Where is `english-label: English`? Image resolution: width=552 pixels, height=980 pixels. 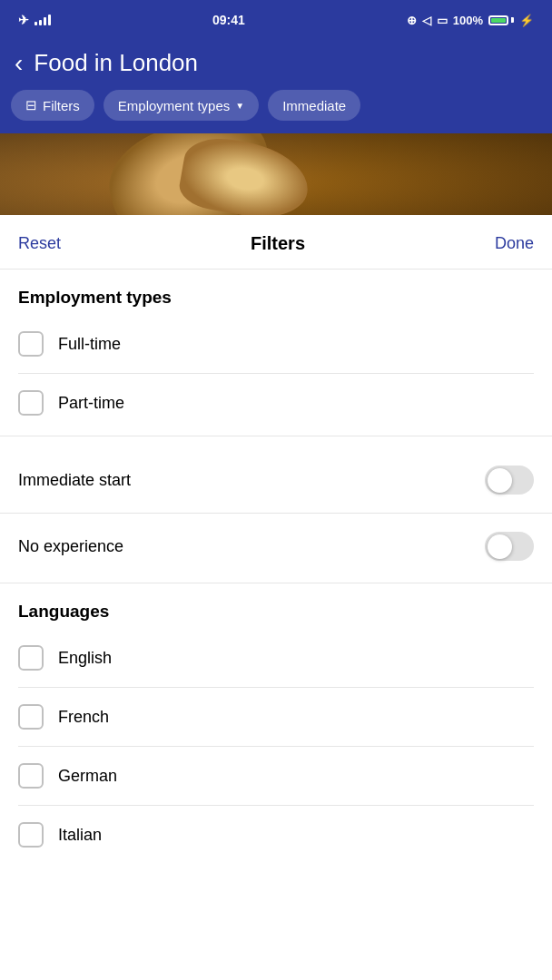 english-label: English is located at coordinates (85, 659).